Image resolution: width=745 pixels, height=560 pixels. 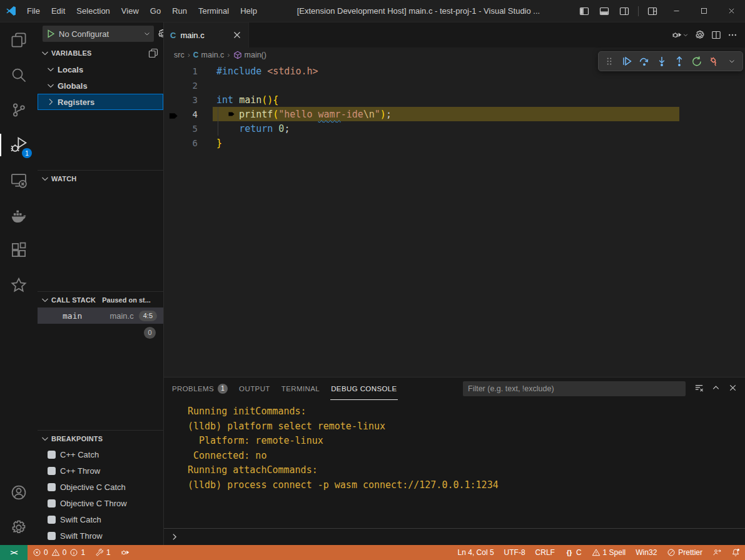 I want to click on run-or-debug-button, so click(x=681, y=35).